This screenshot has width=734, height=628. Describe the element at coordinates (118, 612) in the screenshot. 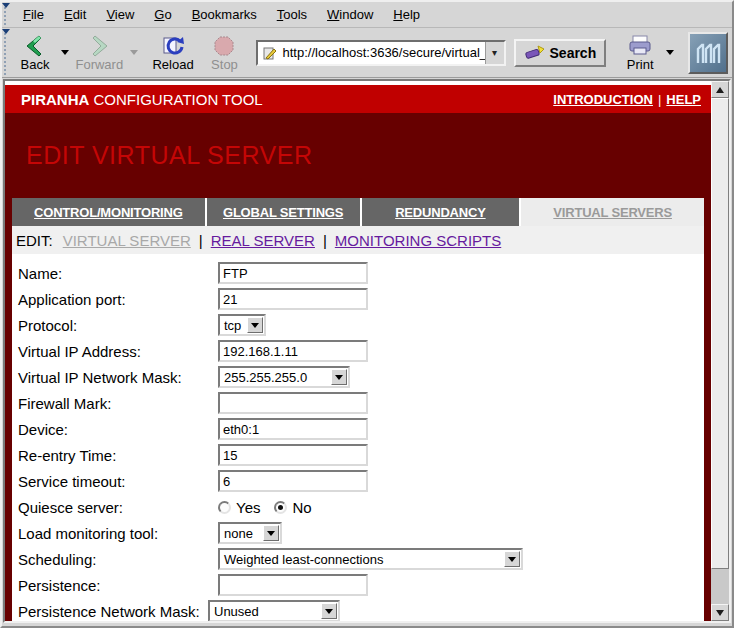

I see `persistence-mask-label: Persistence Network Mask:` at that location.